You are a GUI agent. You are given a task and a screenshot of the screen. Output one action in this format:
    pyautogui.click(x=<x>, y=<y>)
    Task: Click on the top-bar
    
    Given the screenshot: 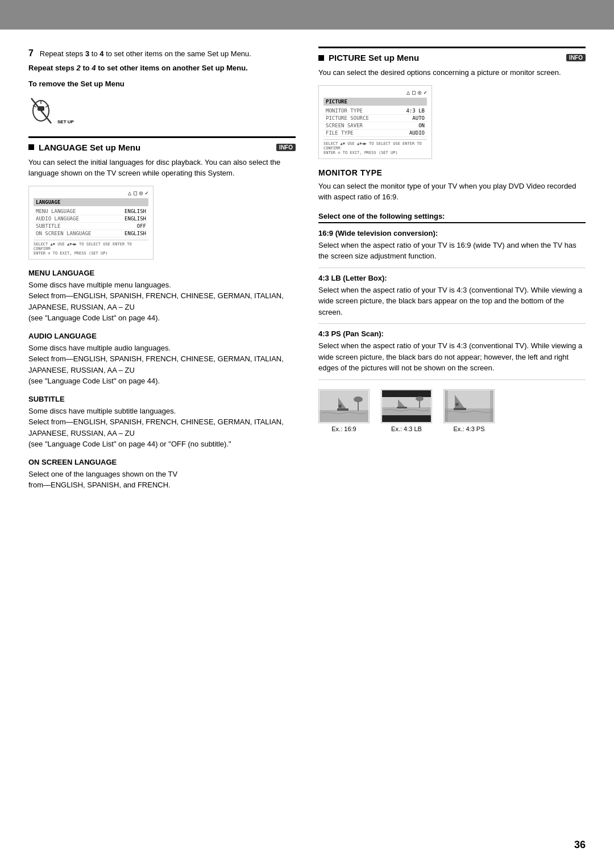 What is the action you would take?
    pyautogui.click(x=307, y=15)
    